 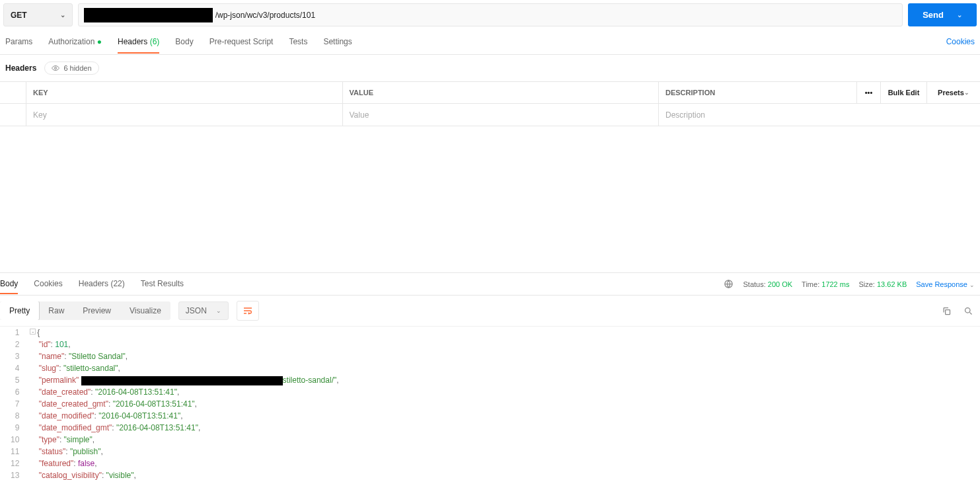 What do you see at coordinates (490, 93) in the screenshot?
I see `table-header: KEY VALUE DESCRIPTION ••• Bulk Edit Pres…` at bounding box center [490, 93].